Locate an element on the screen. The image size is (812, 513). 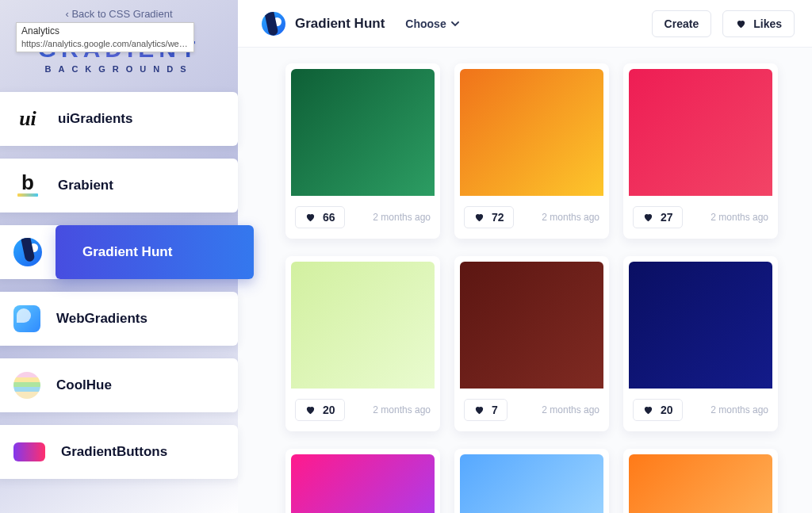
back-link: ‹ Back to CSS Gradient is located at coordinates (119, 14).